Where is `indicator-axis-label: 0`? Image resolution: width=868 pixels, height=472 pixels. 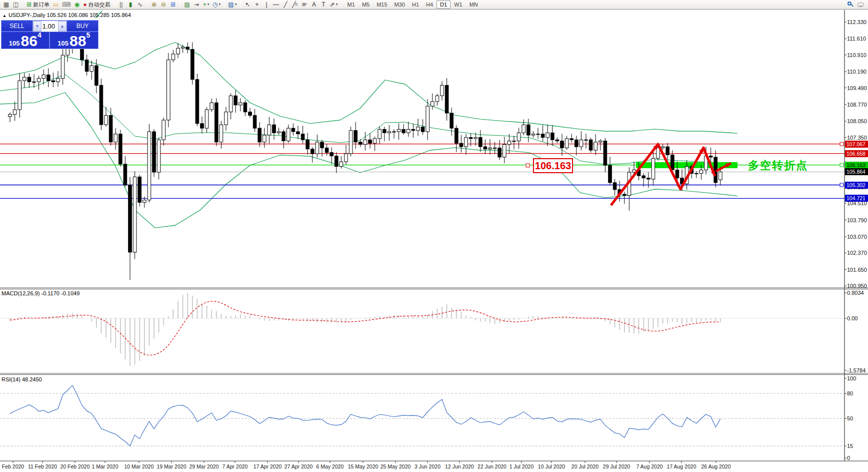
indicator-axis-label: 0 is located at coordinates (848, 458).